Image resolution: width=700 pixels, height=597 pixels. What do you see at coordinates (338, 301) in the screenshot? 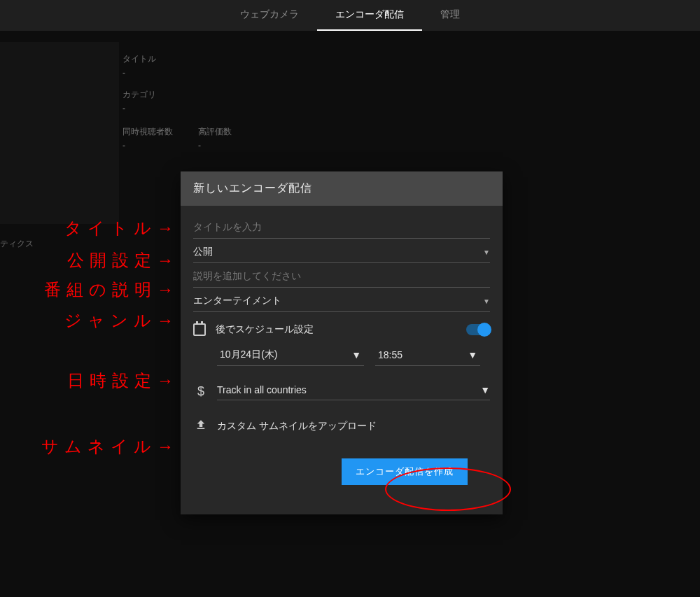
I see `genre-value: エンターテイメント` at bounding box center [338, 301].